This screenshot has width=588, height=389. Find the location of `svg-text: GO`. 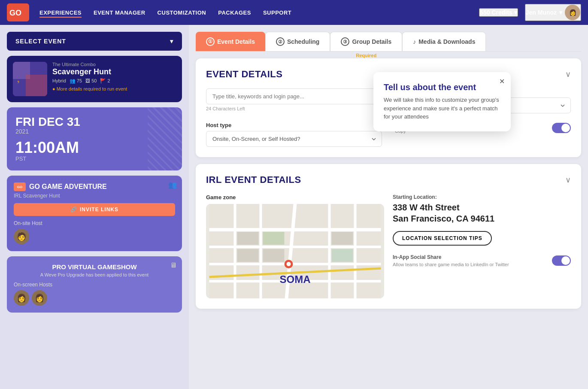

svg-text: GO is located at coordinates (15, 13).